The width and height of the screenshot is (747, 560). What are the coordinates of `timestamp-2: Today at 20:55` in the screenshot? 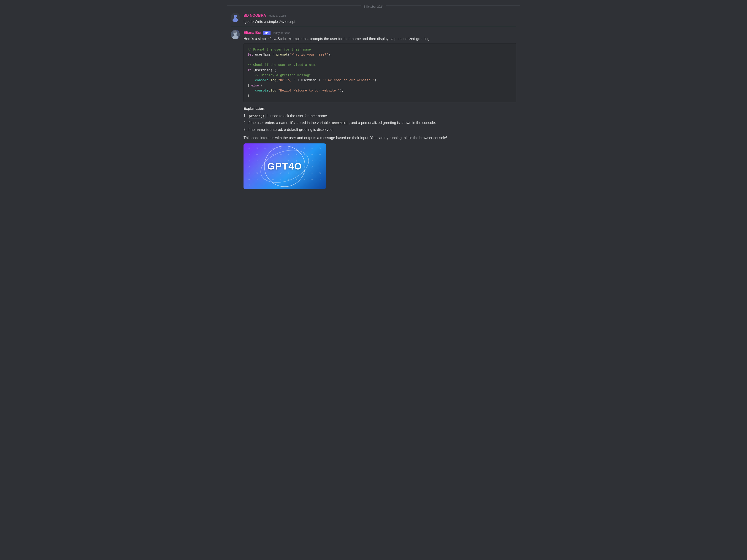 It's located at (281, 33).